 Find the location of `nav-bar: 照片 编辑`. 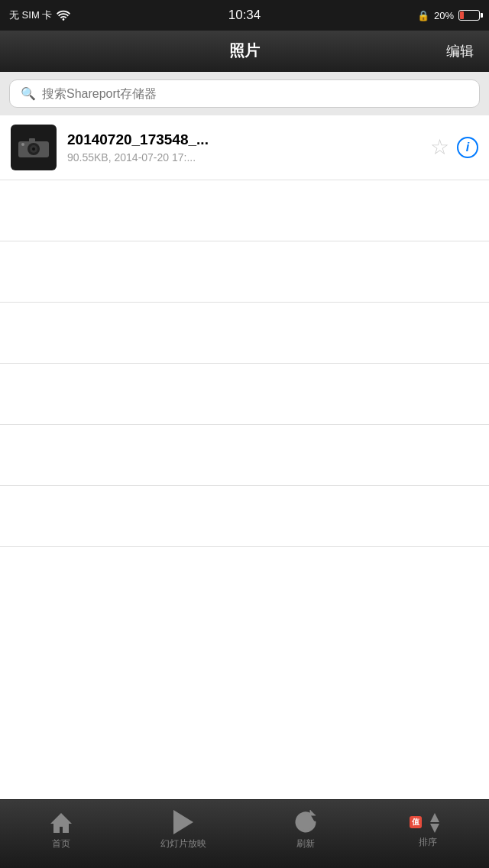

nav-bar: 照片 编辑 is located at coordinates (244, 51).